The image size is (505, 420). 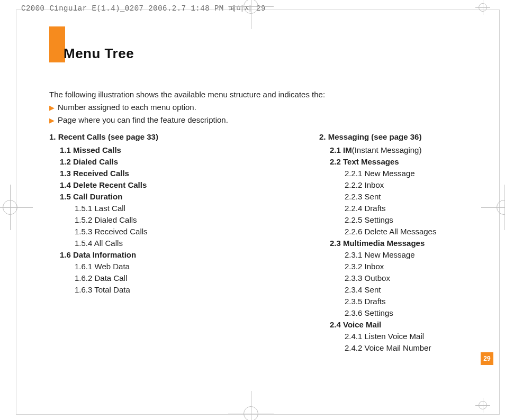 I want to click on menu-item-level2: 2.1 IM(Instant Messaging), so click(x=417, y=150).